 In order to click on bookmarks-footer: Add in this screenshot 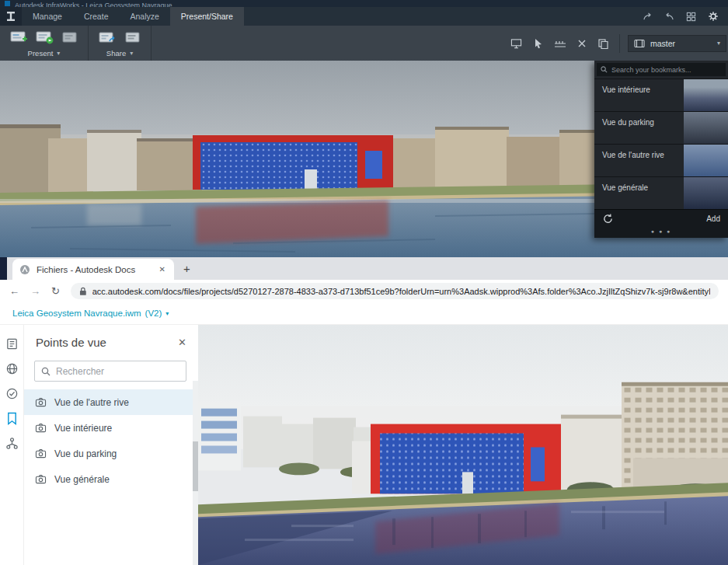, I will do `click(661, 218)`.